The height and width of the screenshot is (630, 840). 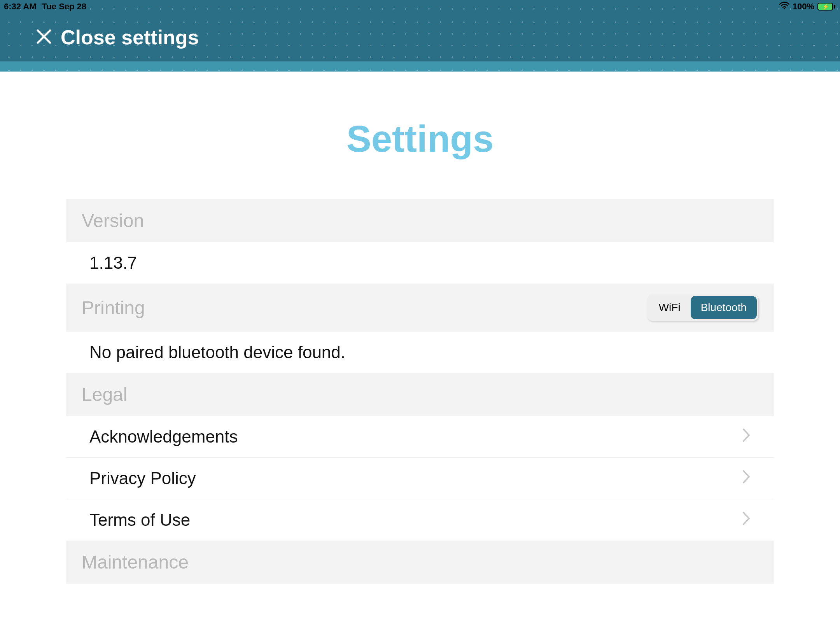 What do you see at coordinates (420, 562) in the screenshot?
I see `section-header-maintenance: Maintenance` at bounding box center [420, 562].